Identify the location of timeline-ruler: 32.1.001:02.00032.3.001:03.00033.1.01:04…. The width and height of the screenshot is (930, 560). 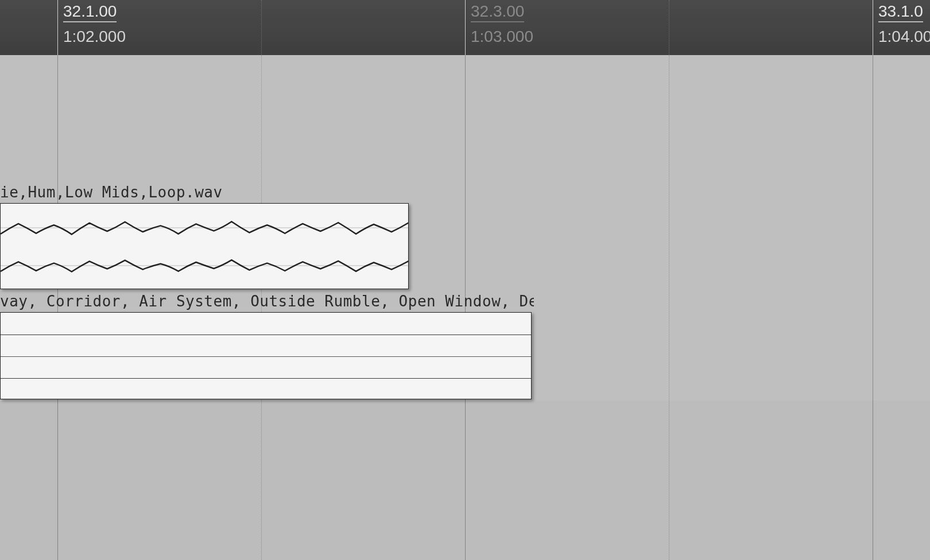
(465, 28).